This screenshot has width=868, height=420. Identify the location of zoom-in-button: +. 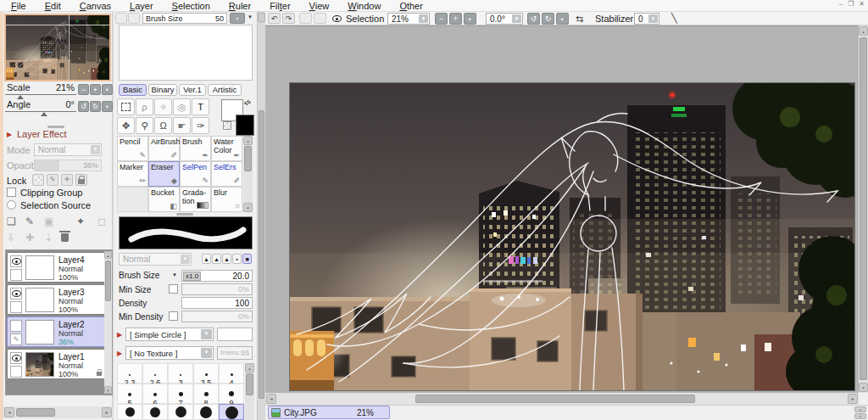
(456, 19).